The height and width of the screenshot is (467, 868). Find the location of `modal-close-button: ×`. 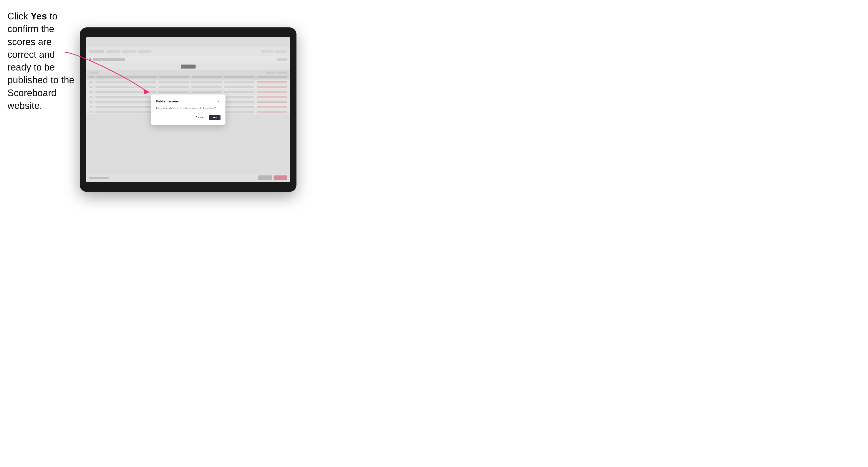

modal-close-button: × is located at coordinates (218, 101).